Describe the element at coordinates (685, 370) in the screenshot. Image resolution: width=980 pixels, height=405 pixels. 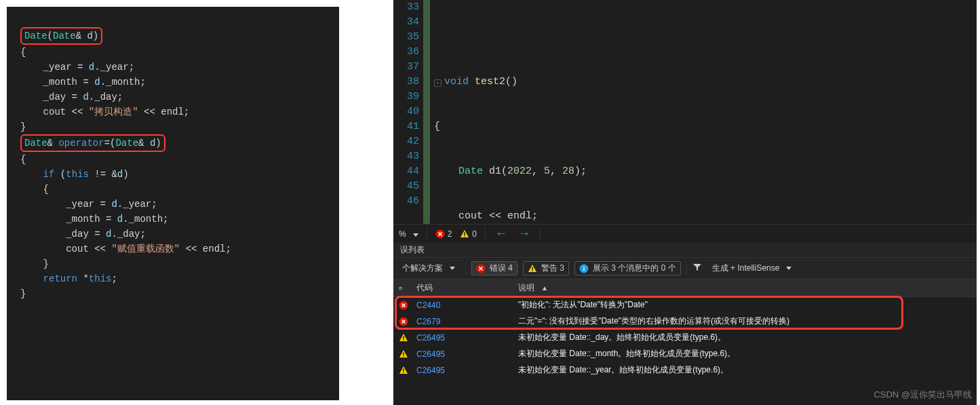
I see `table-row: C26495未初始化变量 Date::_year。始终初始化成员变量(type.…` at that location.